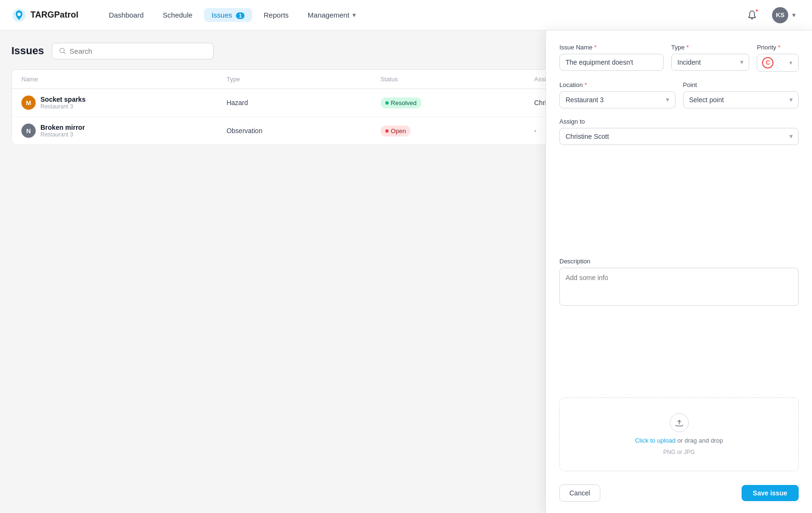  I want to click on col-name: Name, so click(124, 79).